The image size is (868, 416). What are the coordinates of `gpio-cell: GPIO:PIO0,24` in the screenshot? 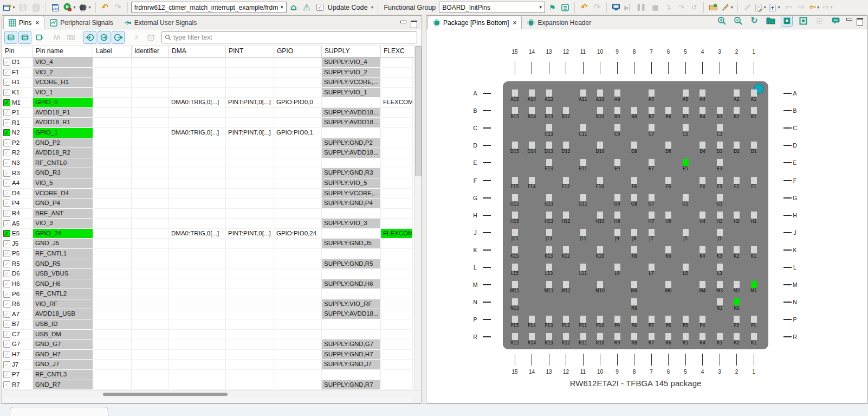 It's located at (298, 234).